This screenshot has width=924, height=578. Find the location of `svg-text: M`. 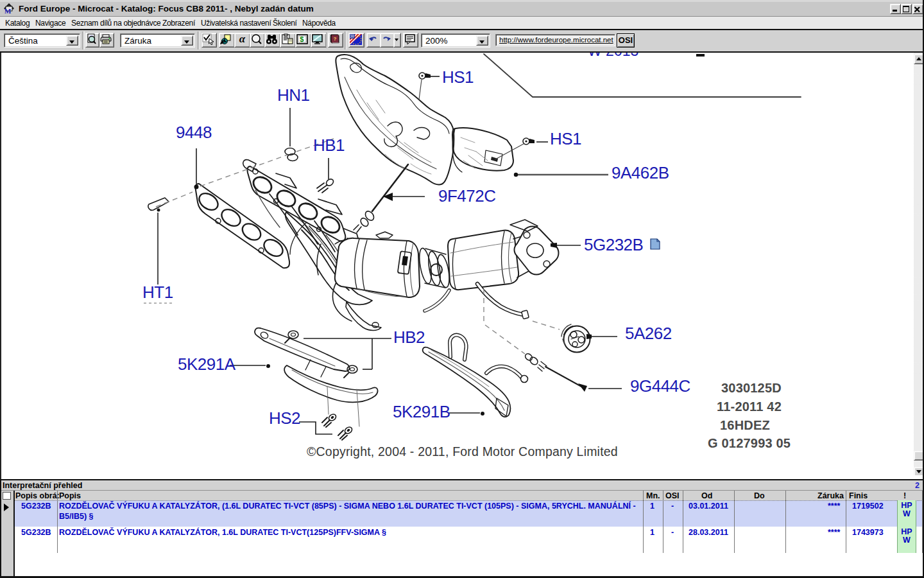

svg-text: M is located at coordinates (8, 10).